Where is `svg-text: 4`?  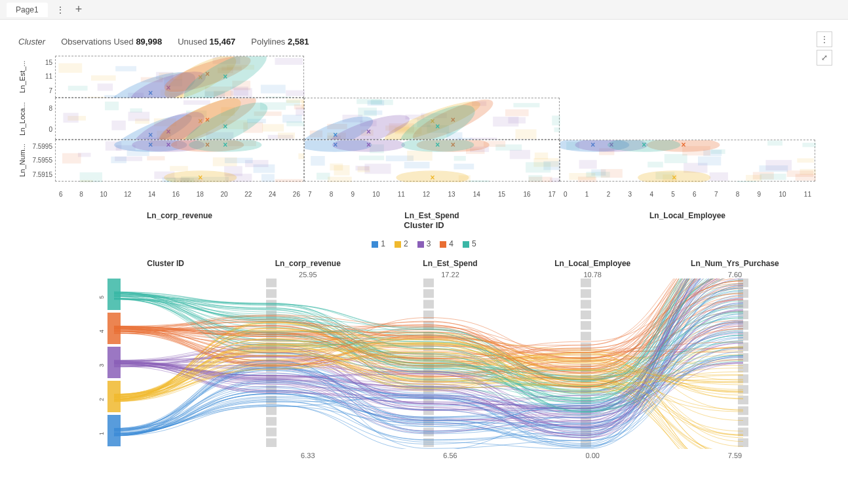
svg-text: 4 is located at coordinates (102, 332).